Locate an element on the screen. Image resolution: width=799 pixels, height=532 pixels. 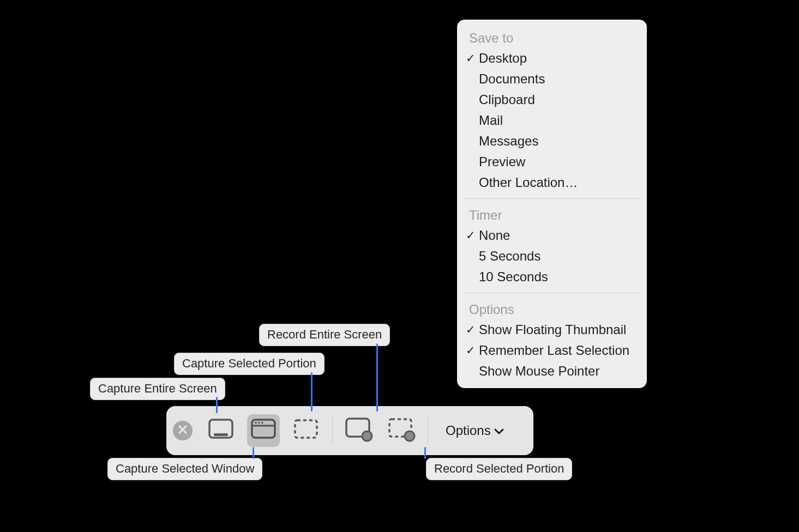
menu-item-remember-last-selection: ✓ Remember Last Selection is located at coordinates (552, 350).